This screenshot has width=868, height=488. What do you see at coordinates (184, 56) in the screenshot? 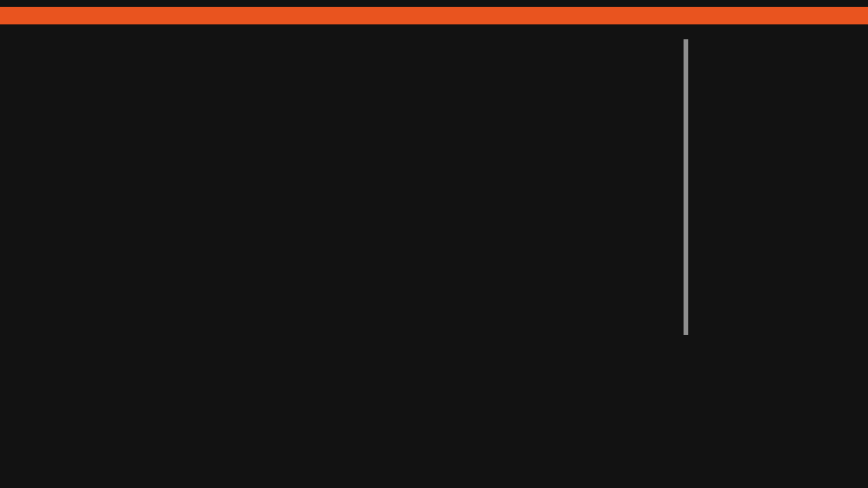
I see `fs-summary-header` at bounding box center [184, 56].